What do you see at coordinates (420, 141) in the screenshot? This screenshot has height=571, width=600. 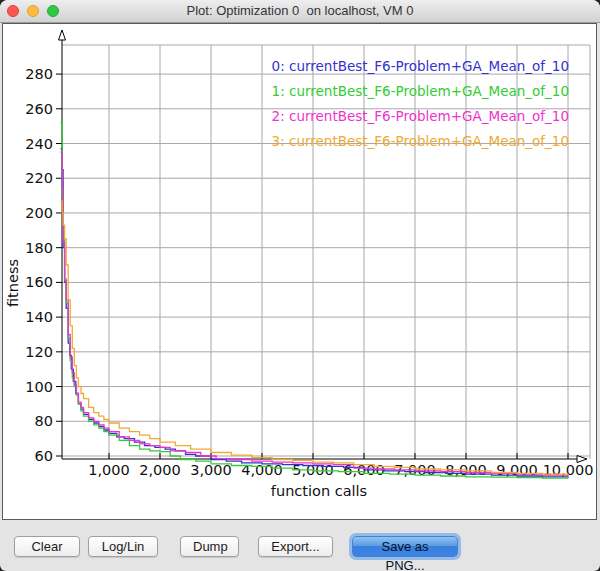 I see `legend-entry-3: 3: currentBest_F6-Problem+GA_Mean_of_10` at bounding box center [420, 141].